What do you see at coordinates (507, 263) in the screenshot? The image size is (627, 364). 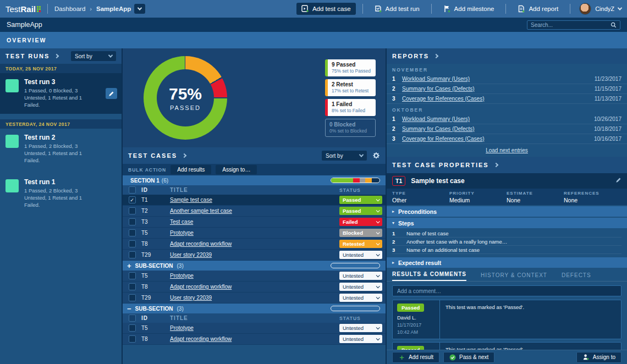 I see `expected-result-toggle: ▸ Expected result` at bounding box center [507, 263].